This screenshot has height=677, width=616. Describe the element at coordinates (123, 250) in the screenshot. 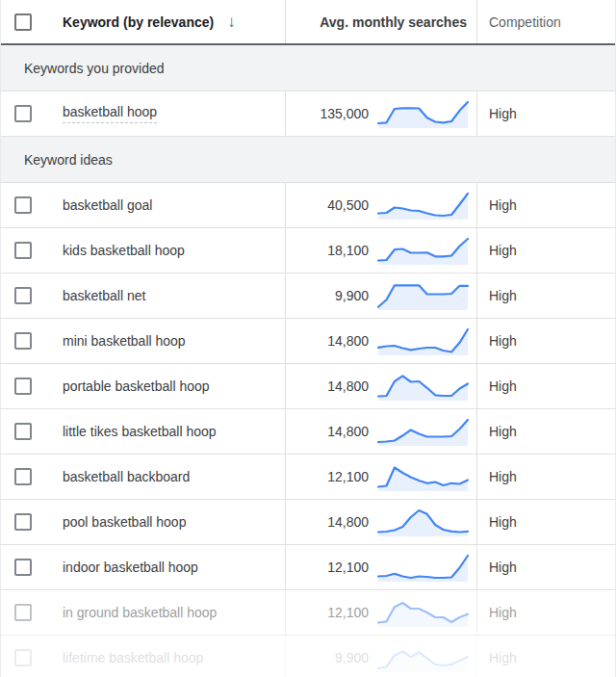

I see `keyword-label: kids basketball hoop` at that location.